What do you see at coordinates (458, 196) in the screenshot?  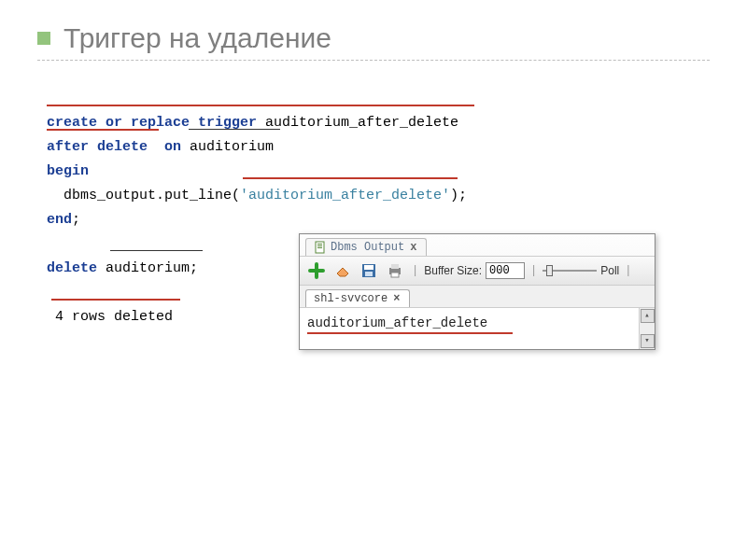 I see `code-id: );` at bounding box center [458, 196].